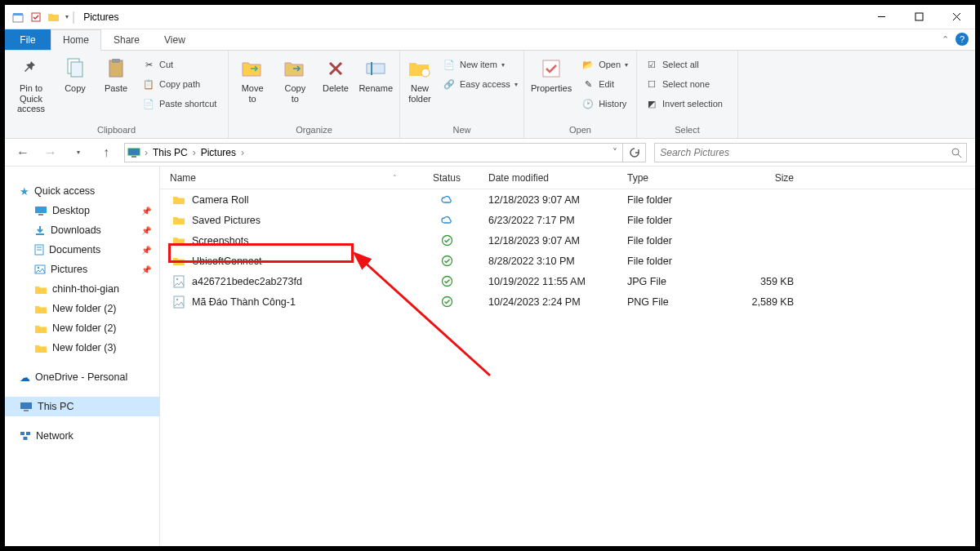  What do you see at coordinates (684, 104) in the screenshot?
I see `invert-selection-button: ◩Invert selection` at bounding box center [684, 104].